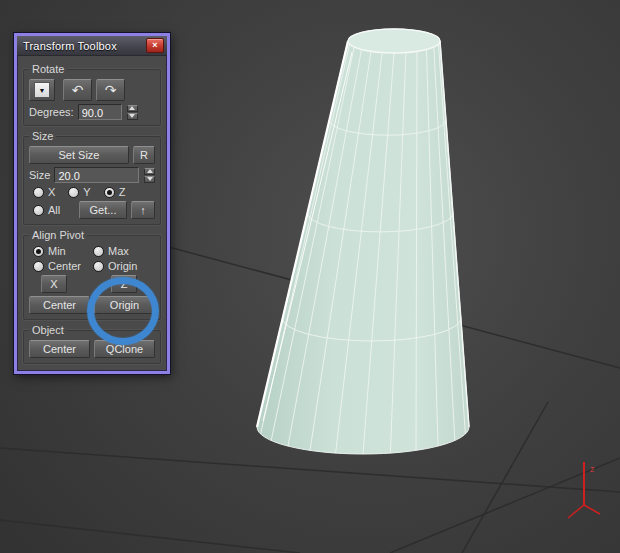 The height and width of the screenshot is (553, 620). Describe the element at coordinates (576, 512) in the screenshot. I see `axis-diagonal-left` at that location.